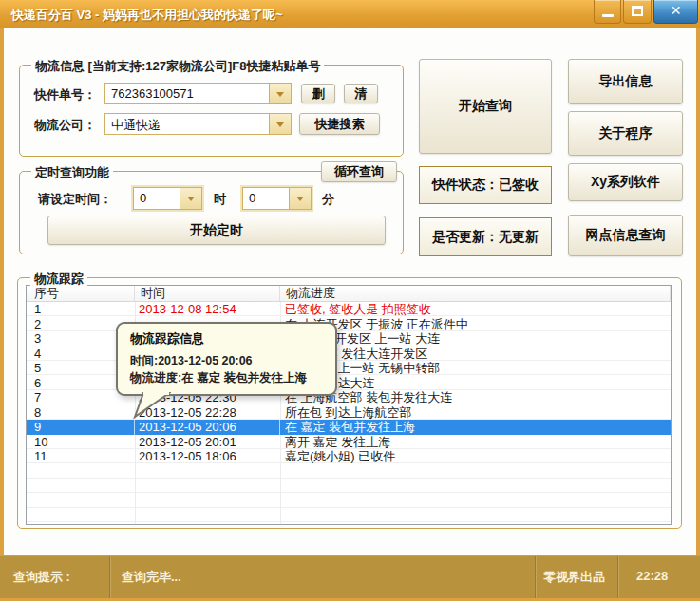 This screenshot has height=601, width=700. I want to click on cell-time: 2013-12-05 18:06, so click(207, 457).